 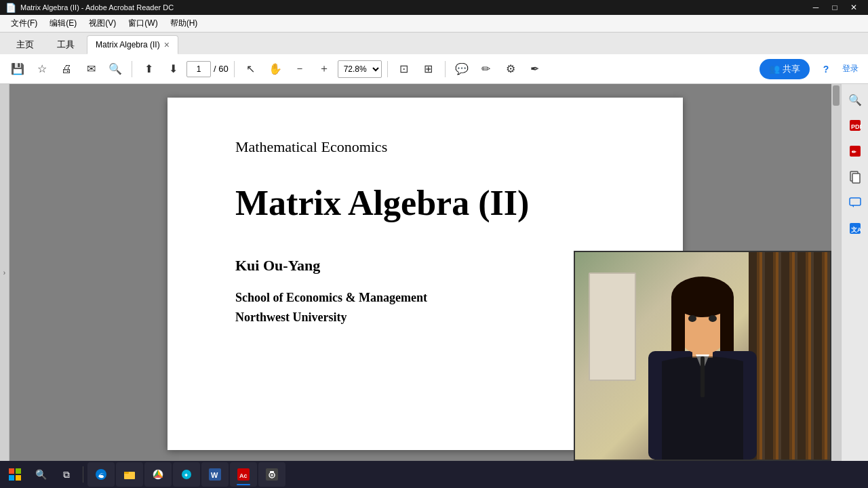 What do you see at coordinates (186, 474) in the screenshot?
I see `taskbar-app-misc: ✦` at bounding box center [186, 474].